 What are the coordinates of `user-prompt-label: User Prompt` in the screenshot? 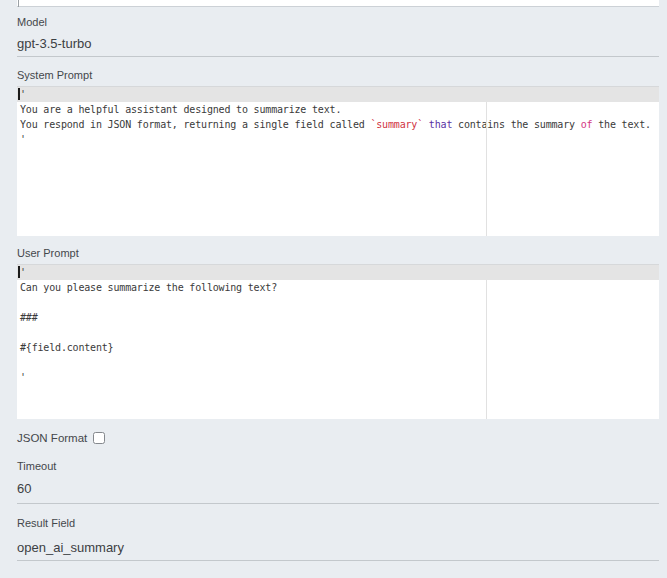 It's located at (338, 254).